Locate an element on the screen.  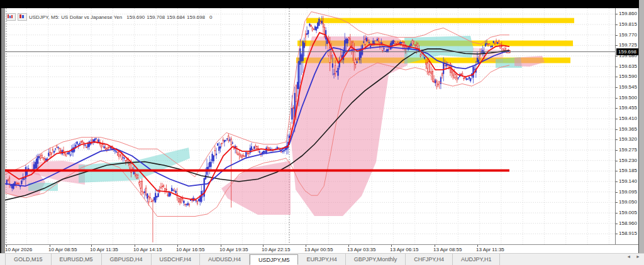
ohlc-high: 159.708 is located at coordinates (156, 18).